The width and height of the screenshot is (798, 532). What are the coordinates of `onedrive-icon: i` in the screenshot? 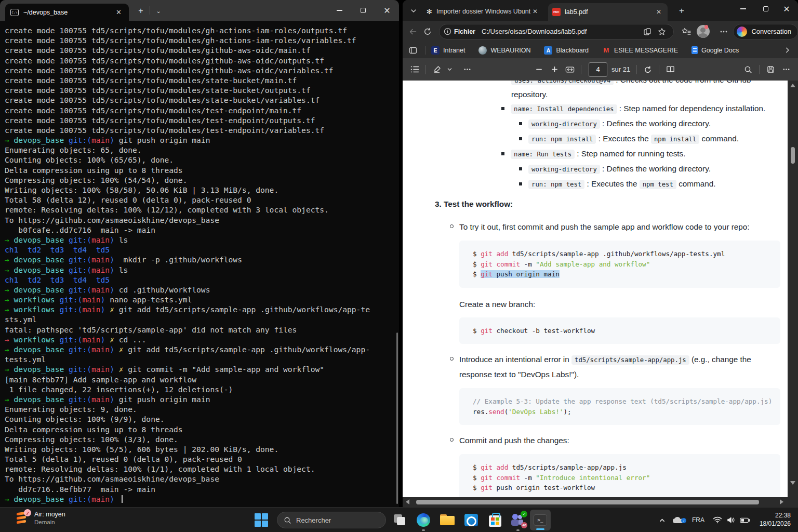 It's located at (679, 520).